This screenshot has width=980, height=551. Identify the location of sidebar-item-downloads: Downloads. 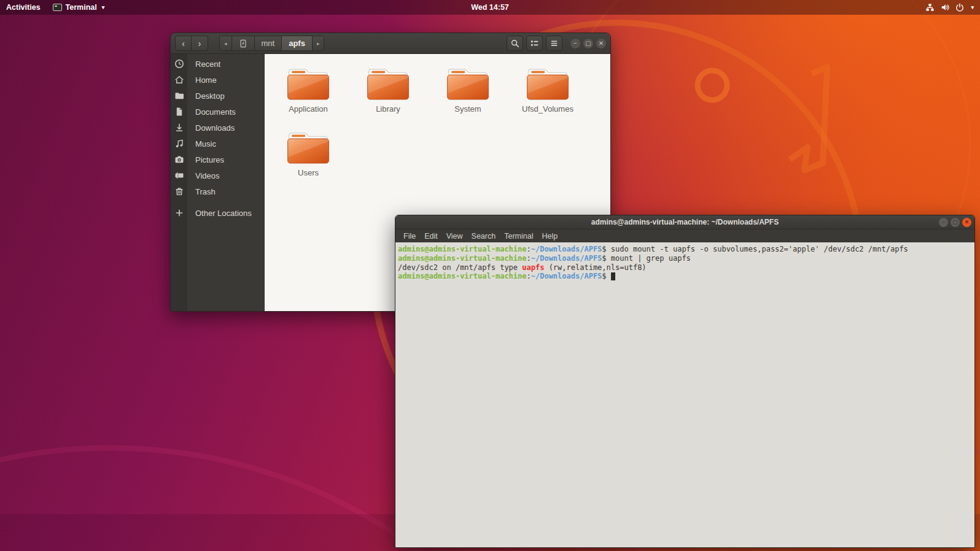
(217, 128).